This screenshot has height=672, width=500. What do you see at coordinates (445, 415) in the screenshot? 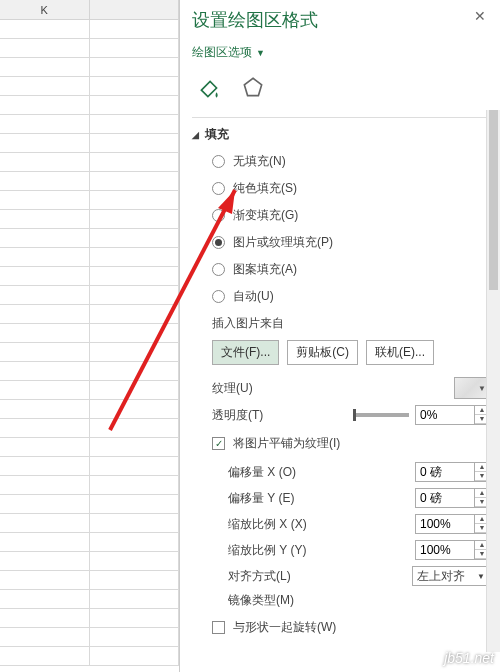
I see `transparency-input` at bounding box center [445, 415].